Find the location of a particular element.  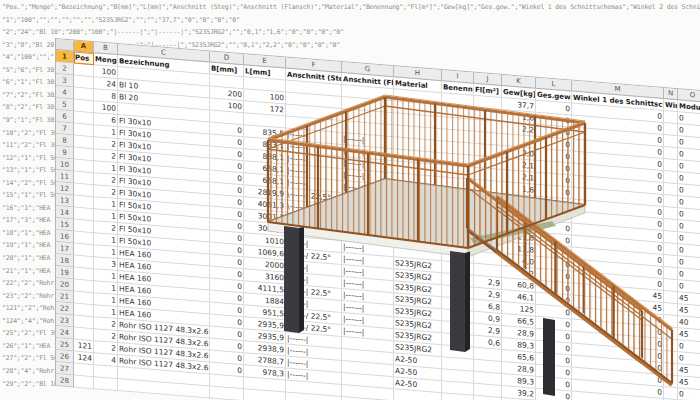

header-cell: Winkel 2 des Schnittschemas is located at coordinates (671, 106).